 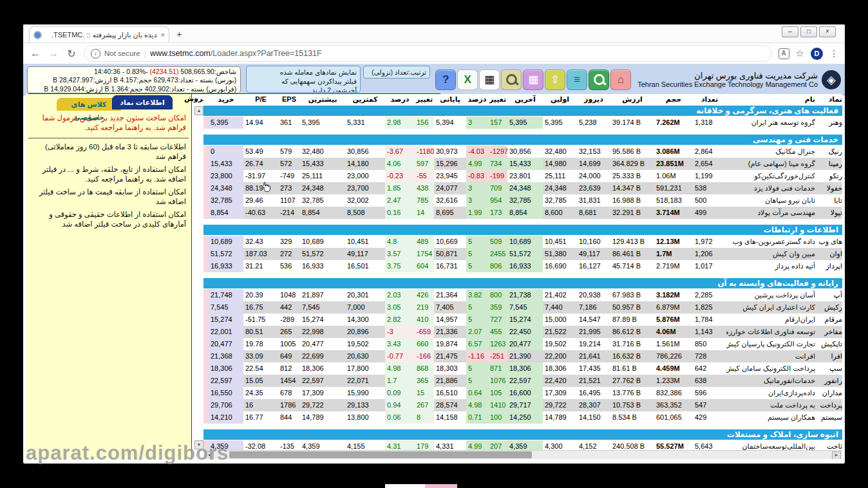 What do you see at coordinates (632, 99) in the screenshot?
I see `column-header: ارزش` at bounding box center [632, 99].